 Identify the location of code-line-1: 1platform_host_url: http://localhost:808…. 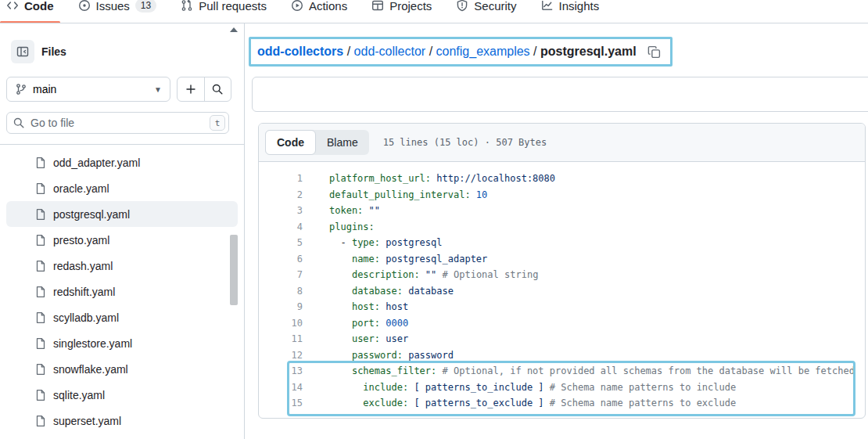
(561, 178).